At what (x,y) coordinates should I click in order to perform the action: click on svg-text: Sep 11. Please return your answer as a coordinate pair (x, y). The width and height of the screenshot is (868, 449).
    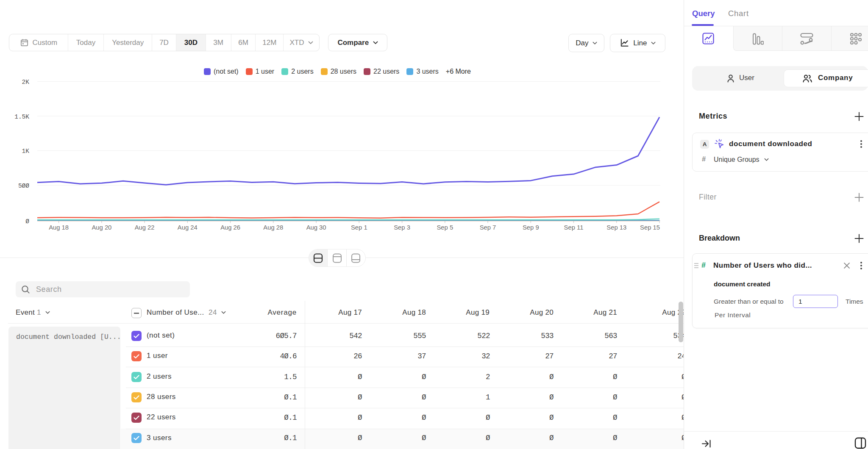
    Looking at the image, I should click on (574, 227).